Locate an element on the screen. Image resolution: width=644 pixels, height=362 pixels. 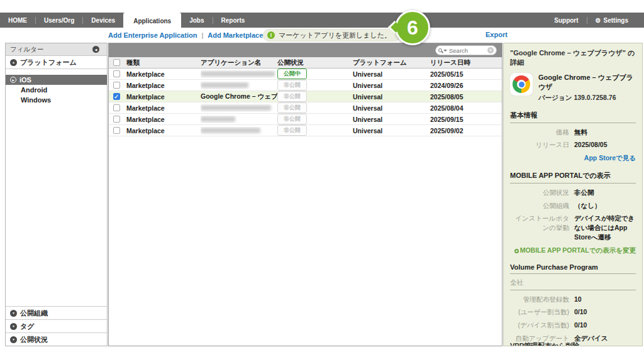
column-header-release-date: リリース日時 is located at coordinates (466, 63).